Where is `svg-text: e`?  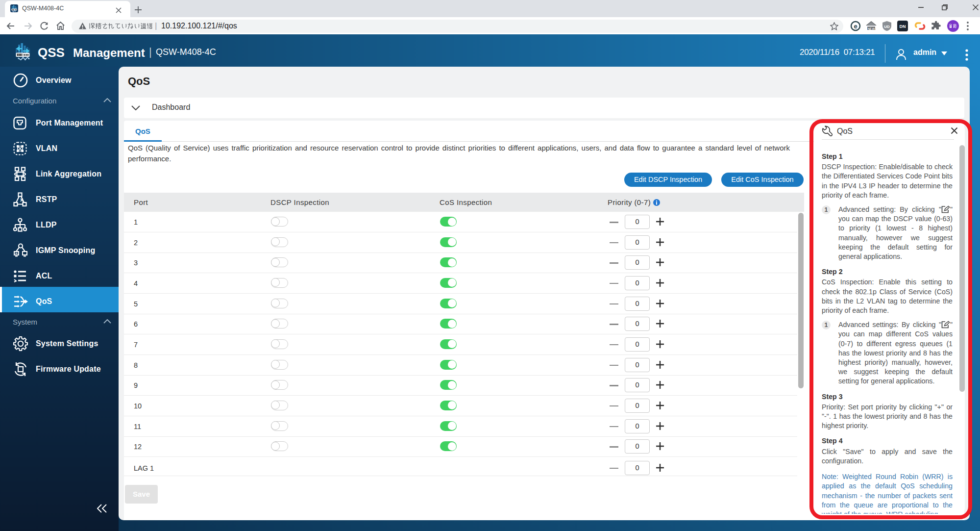 svg-text: e is located at coordinates (856, 26).